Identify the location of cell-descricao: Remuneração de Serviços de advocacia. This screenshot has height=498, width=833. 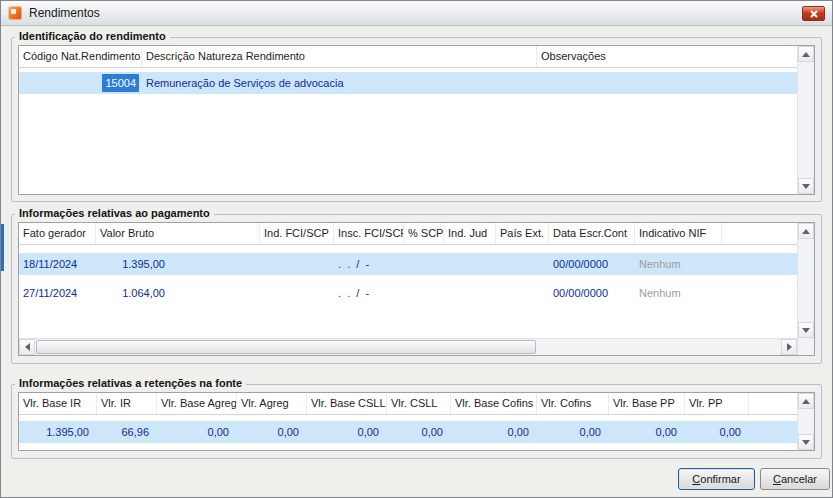
(340, 83).